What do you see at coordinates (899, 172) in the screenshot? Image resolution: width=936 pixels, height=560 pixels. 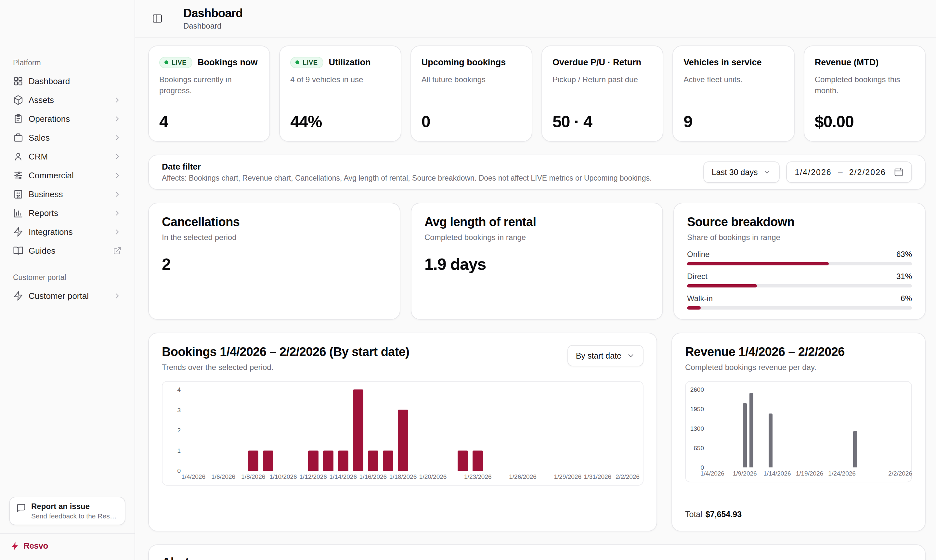 I see `calendar-icon` at bounding box center [899, 172].